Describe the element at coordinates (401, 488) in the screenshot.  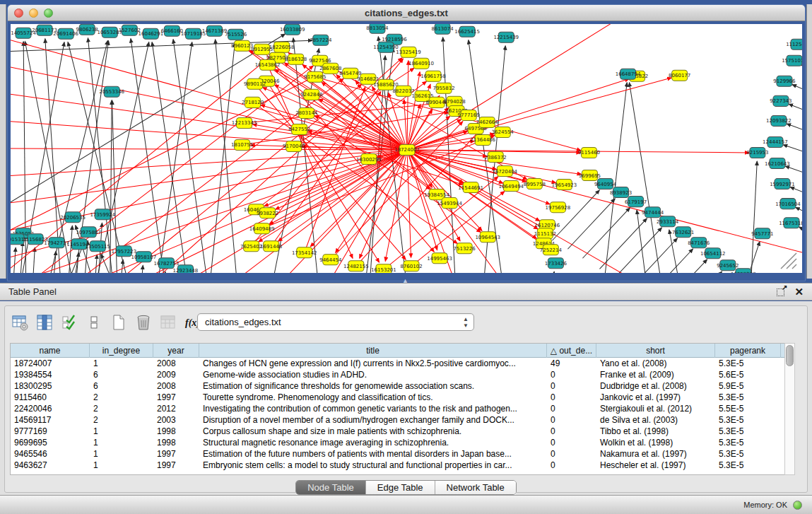
I see `tab-edge-table: Edge Table` at that location.